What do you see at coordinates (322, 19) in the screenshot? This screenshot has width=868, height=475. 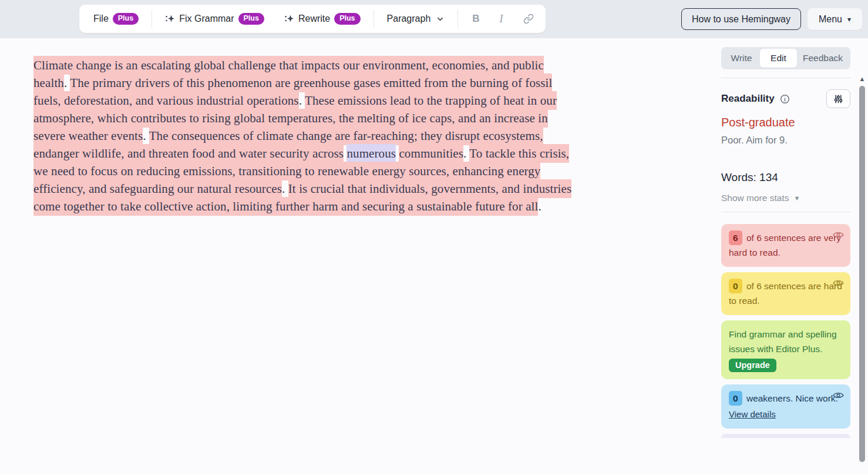 I see `rewrite-button: Rewrite Plus` at bounding box center [322, 19].